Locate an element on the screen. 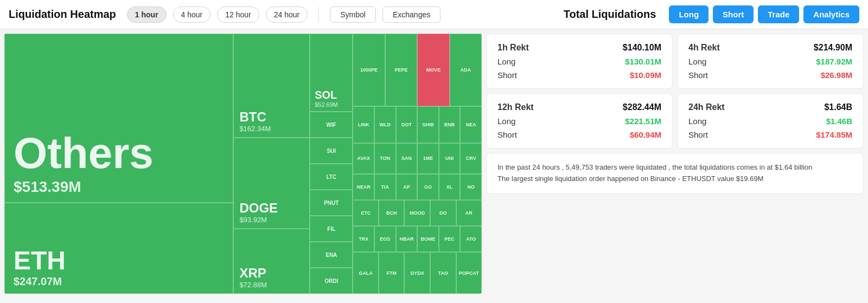 This screenshot has height=303, width=868. header: Liquidation Heatmap 1 hour 4 hour 12 hou… is located at coordinates (434, 15).